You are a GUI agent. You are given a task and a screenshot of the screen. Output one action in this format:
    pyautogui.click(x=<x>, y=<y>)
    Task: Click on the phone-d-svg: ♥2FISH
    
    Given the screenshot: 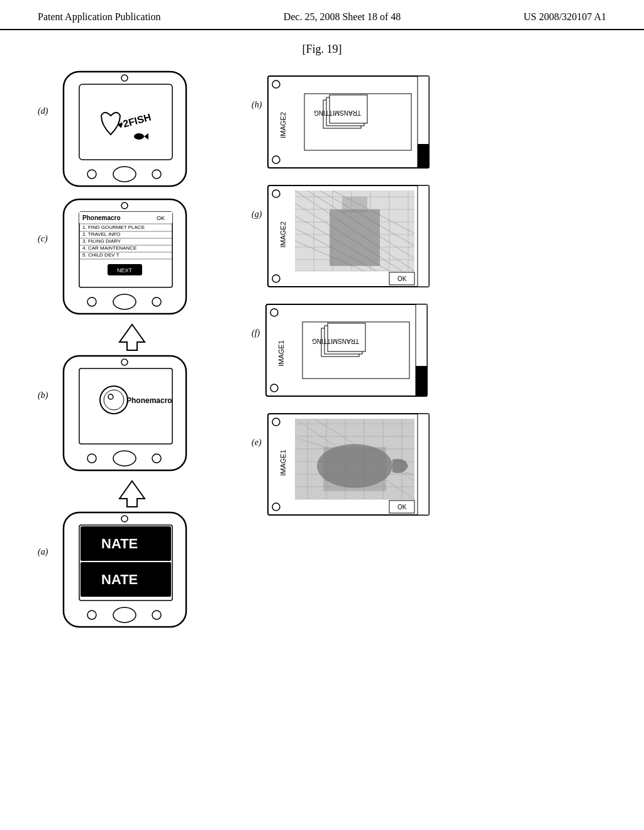 What is the action you would take?
    pyautogui.click(x=126, y=130)
    